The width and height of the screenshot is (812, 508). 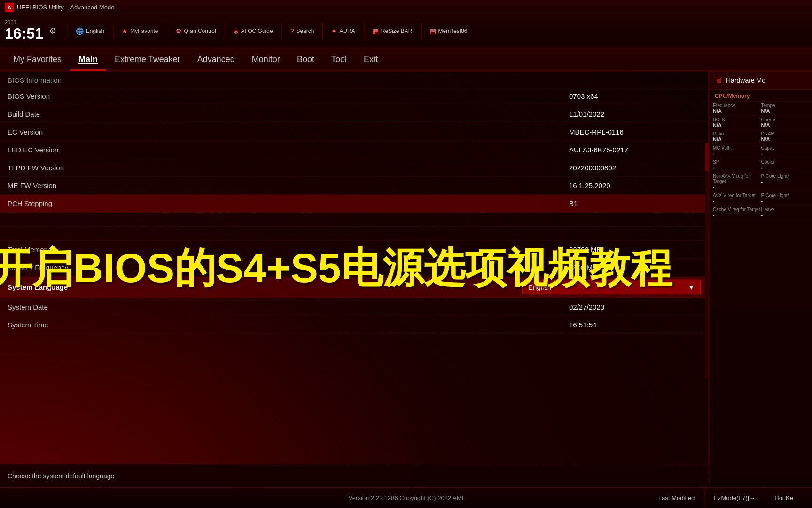 What do you see at coordinates (737, 134) in the screenshot?
I see `right-col-label: Ratio` at bounding box center [737, 134].